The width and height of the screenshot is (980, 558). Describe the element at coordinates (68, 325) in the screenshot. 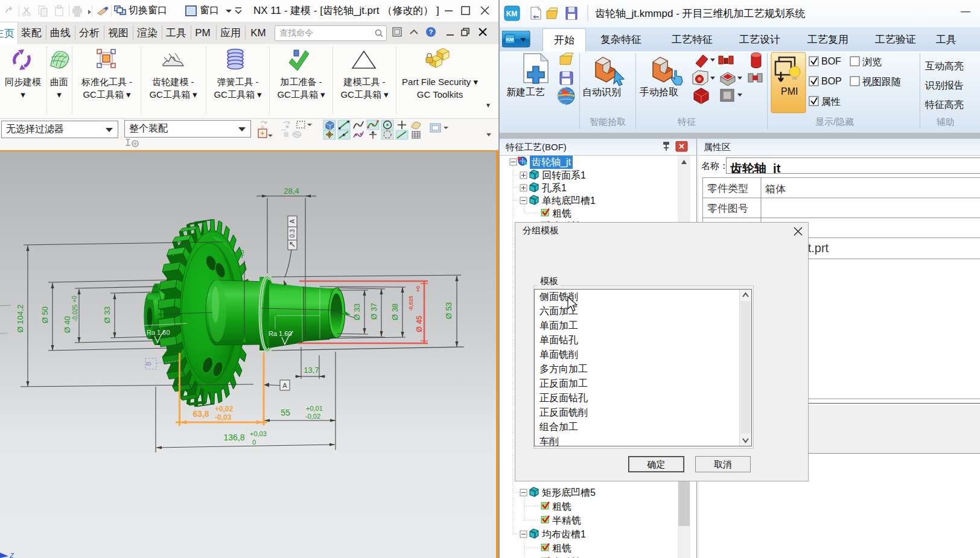

I see `svg-text: Ø 40` at that location.